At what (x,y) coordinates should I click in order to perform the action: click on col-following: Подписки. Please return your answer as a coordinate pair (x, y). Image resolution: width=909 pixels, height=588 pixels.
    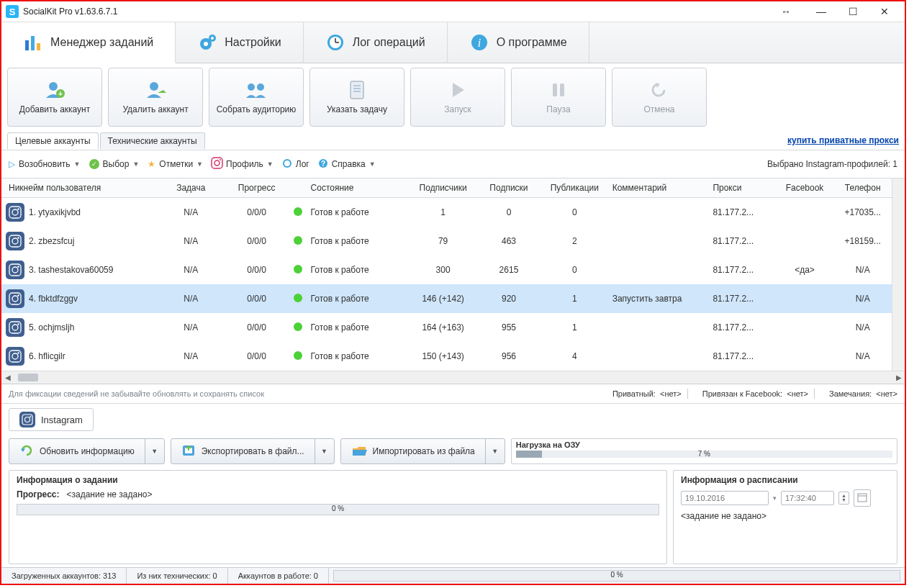
    Looking at the image, I should click on (509, 189).